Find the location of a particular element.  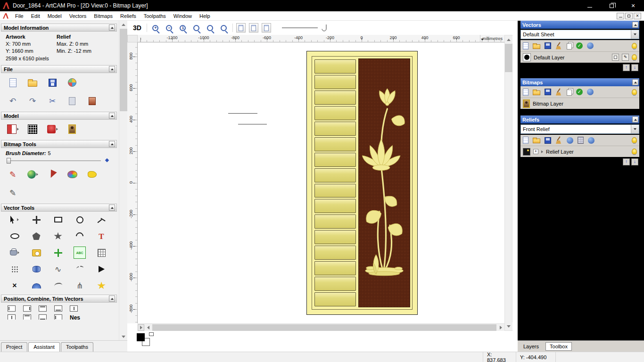

slider-thumb is located at coordinates (8, 161).